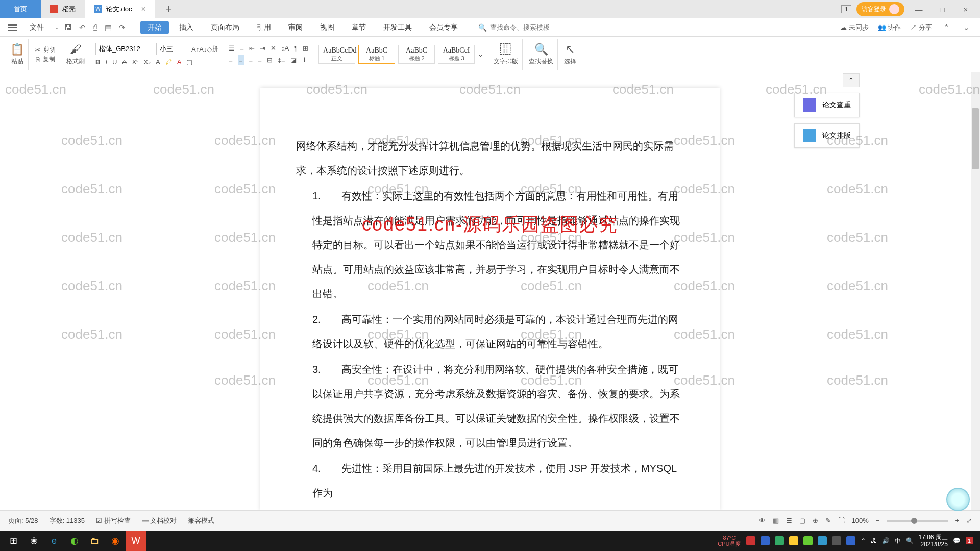 The width and height of the screenshot is (980, 551). What do you see at coordinates (186, 28) in the screenshot?
I see `menu-insert: 插入` at bounding box center [186, 28].